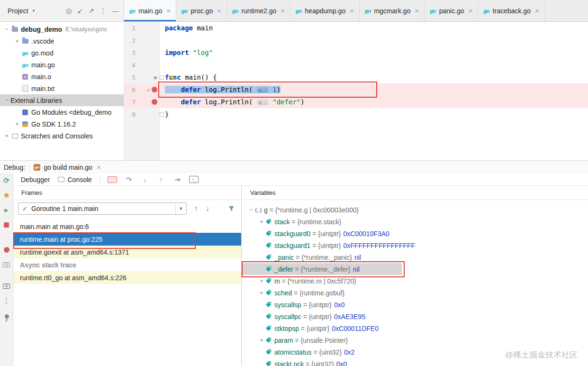  What do you see at coordinates (415, 210) in the screenshot?
I see `variable-row-g: −{..}g = {*runtime.g | 0xc00003e000}` at bounding box center [415, 210].